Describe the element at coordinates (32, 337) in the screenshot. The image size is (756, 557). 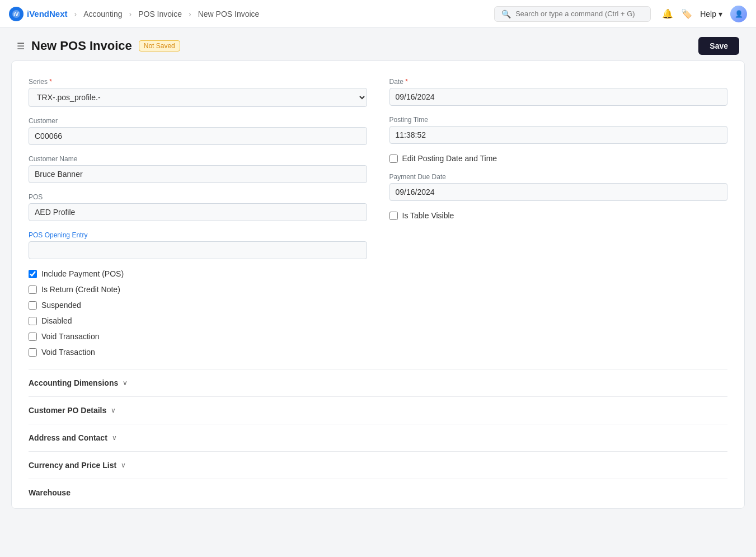
I see `void-transaction-checkbox` at that location.